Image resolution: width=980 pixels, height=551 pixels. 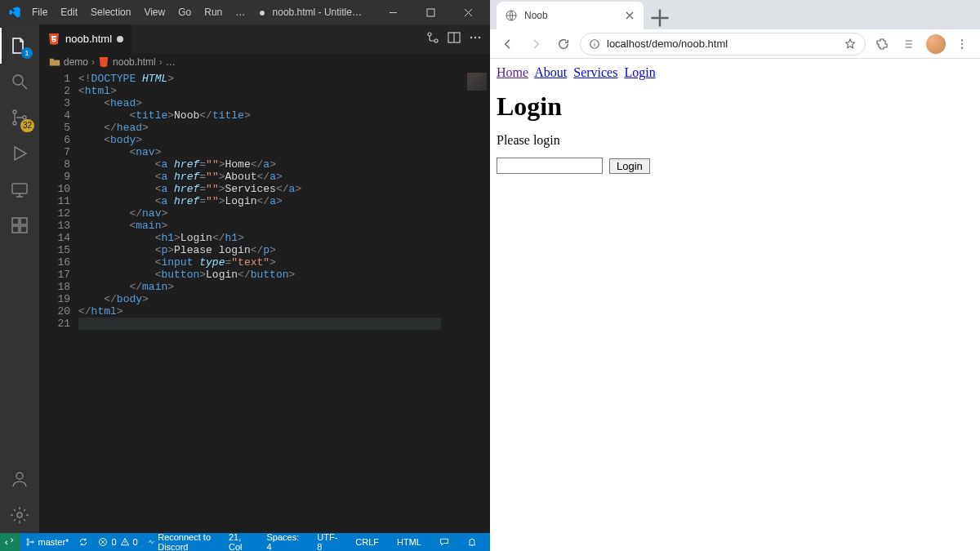 I want to click on compare-changes-icon, so click(x=433, y=39).